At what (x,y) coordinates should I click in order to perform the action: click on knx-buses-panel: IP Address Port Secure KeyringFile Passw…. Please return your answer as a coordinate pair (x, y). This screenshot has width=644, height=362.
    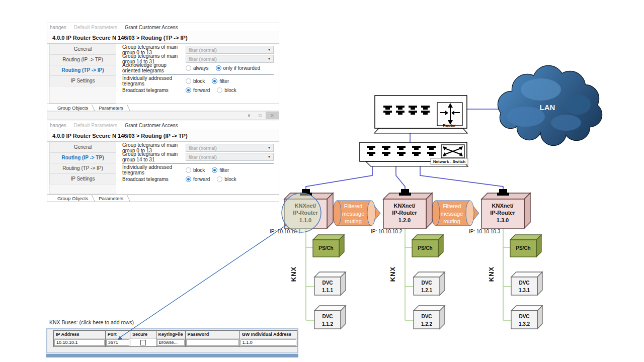
    Looking at the image, I should click on (172, 341).